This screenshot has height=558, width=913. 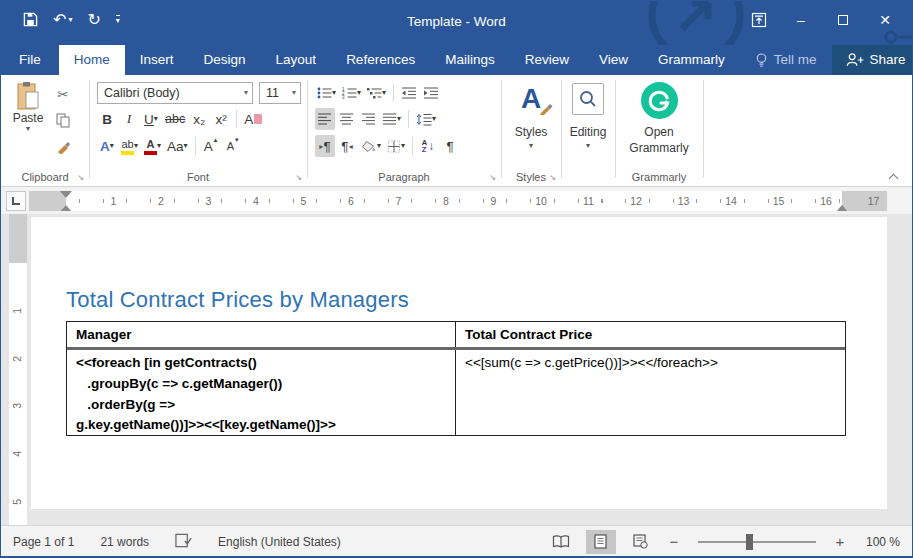 What do you see at coordinates (199, 119) in the screenshot?
I see `subscript-button: x₂` at bounding box center [199, 119].